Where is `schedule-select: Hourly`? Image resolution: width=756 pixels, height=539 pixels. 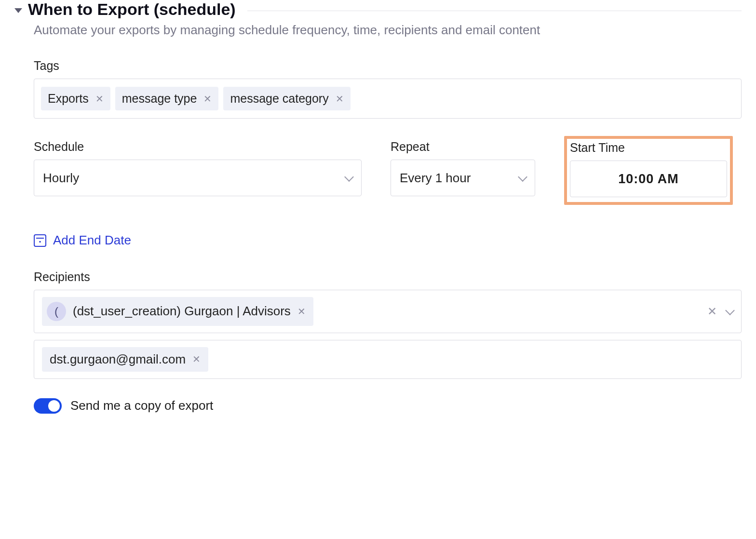
schedule-select: Hourly is located at coordinates (198, 178).